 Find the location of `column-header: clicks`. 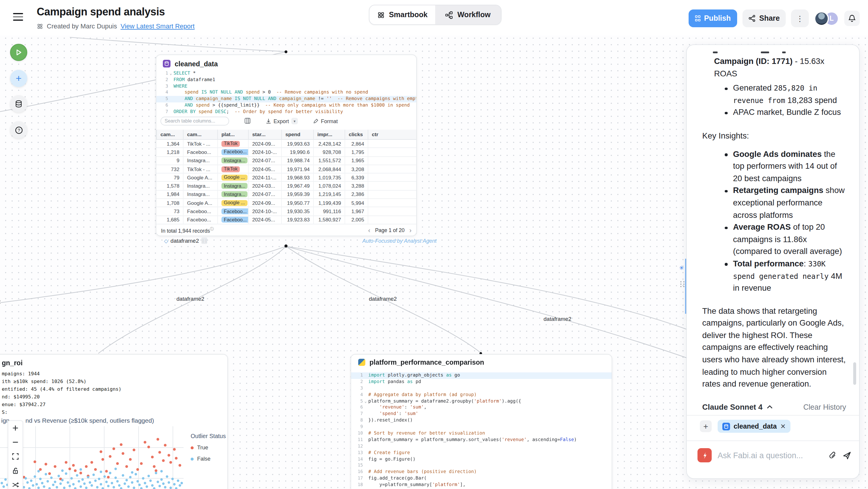

column-header: clicks is located at coordinates (356, 134).